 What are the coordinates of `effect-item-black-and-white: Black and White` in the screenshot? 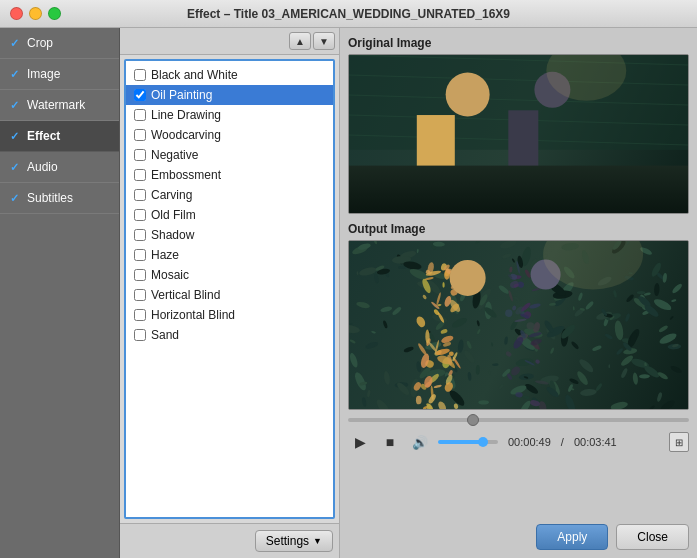 It's located at (230, 75).